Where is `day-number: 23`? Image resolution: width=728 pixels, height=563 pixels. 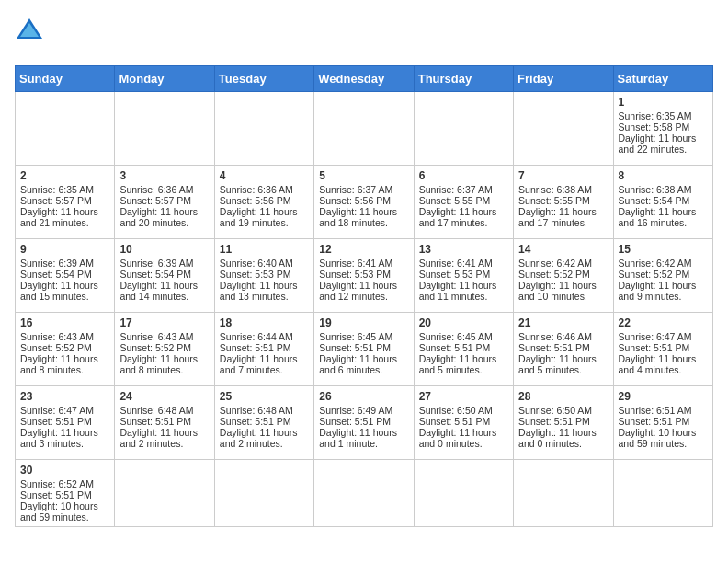
day-number: 23 is located at coordinates (64, 396).